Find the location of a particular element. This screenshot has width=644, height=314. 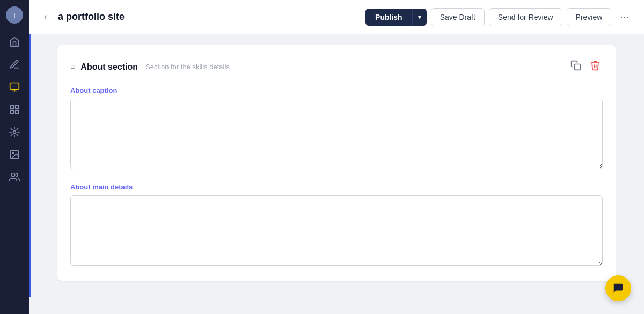

left-accent-bar is located at coordinates (30, 165).